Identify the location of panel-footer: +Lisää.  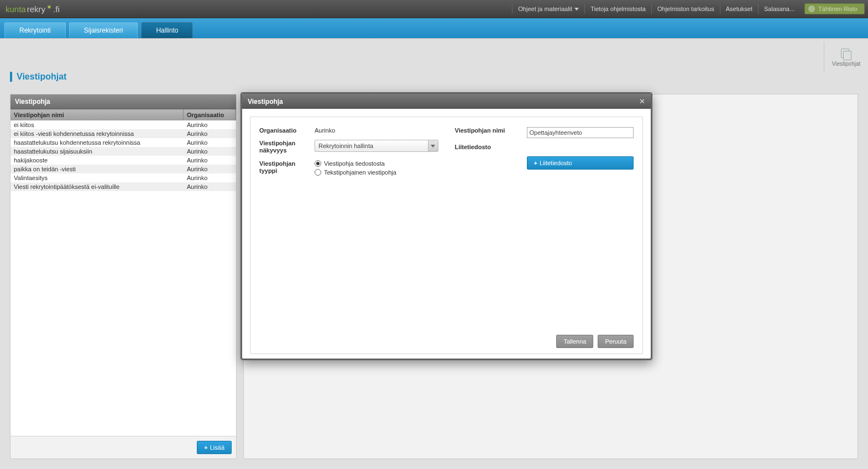
(123, 447).